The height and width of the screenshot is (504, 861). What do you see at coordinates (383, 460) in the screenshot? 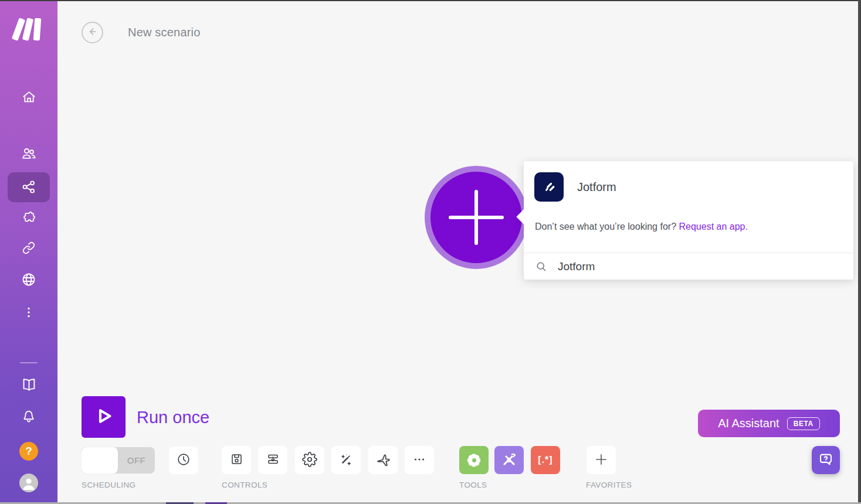
I see `notes-button` at bounding box center [383, 460].